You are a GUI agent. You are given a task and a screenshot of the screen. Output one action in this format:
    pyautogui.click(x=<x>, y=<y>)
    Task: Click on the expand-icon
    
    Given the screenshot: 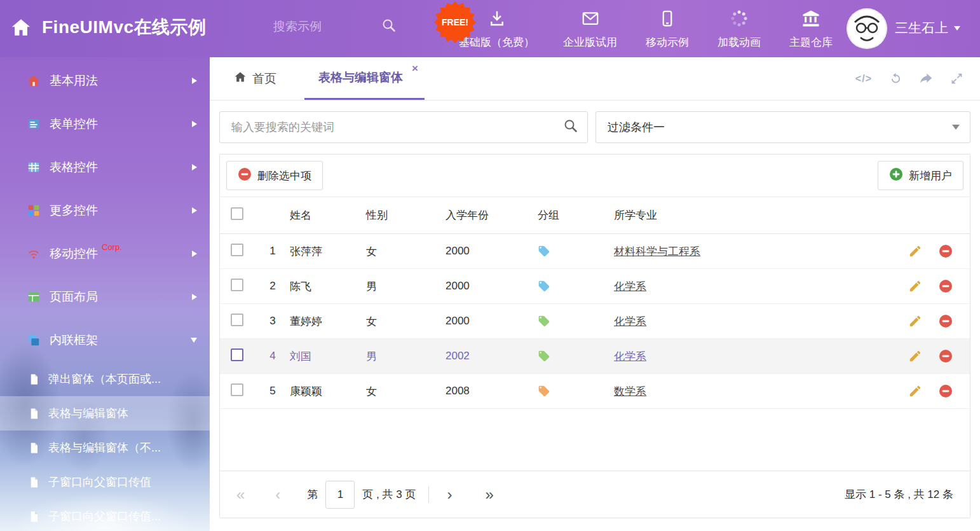 What is the action you would take?
    pyautogui.click(x=957, y=79)
    